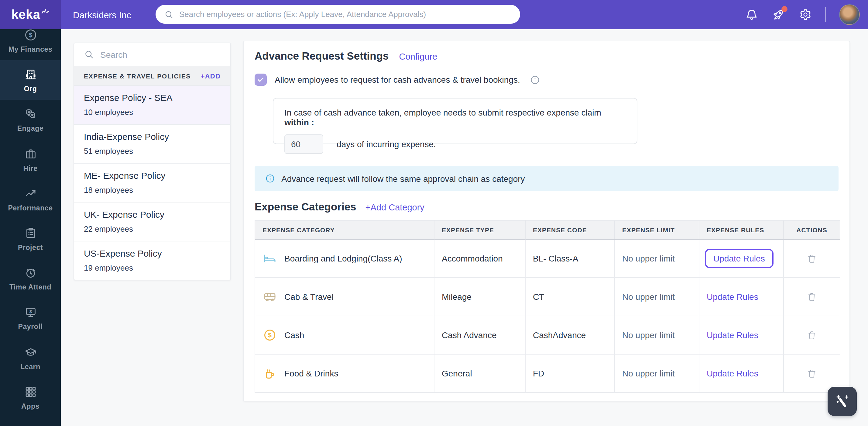 The width and height of the screenshot is (868, 426). Describe the element at coordinates (152, 98) in the screenshot. I see `policy-name: Expense Policy - SEA` at that location.